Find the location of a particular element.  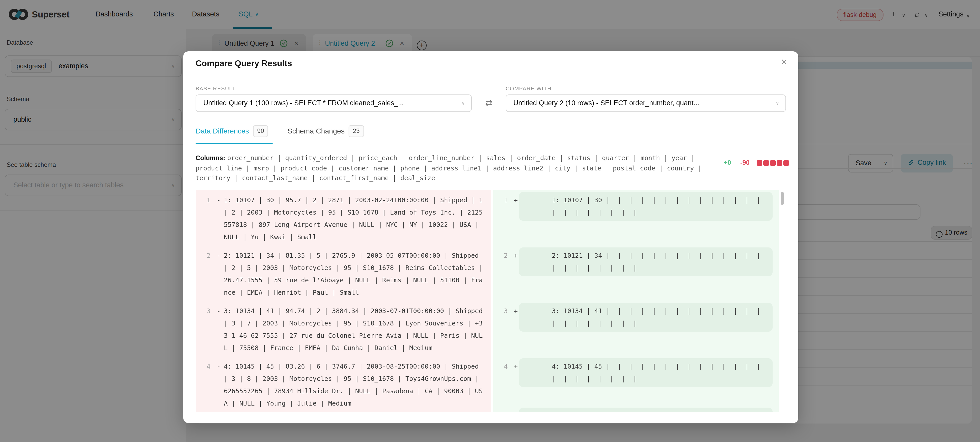

added-highlight-block-partial is located at coordinates (646, 410).